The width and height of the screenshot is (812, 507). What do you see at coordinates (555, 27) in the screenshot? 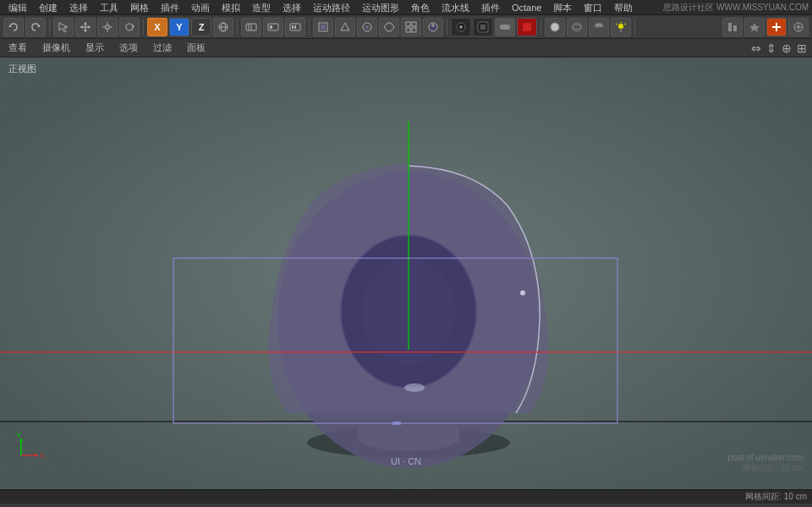
I see `sphere-btn1` at bounding box center [555, 27].